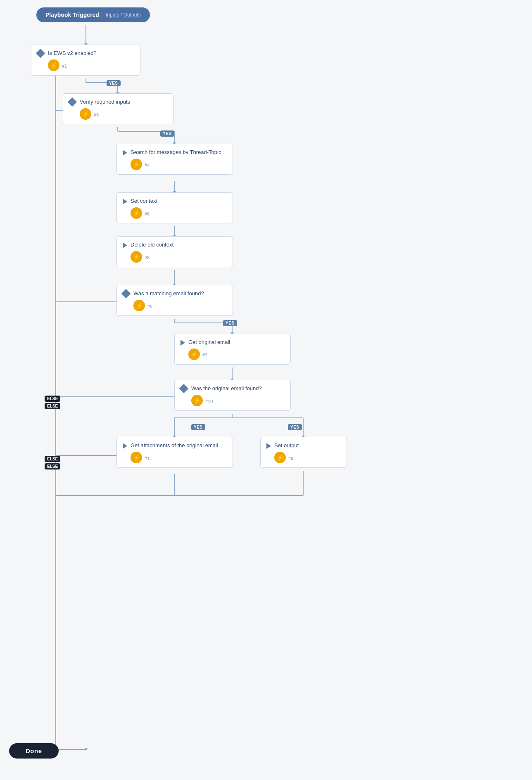 The height and width of the screenshot is (780, 532). Describe the element at coordinates (178, 244) in the screenshot. I see `node-8-title: Delete old context` at that location.